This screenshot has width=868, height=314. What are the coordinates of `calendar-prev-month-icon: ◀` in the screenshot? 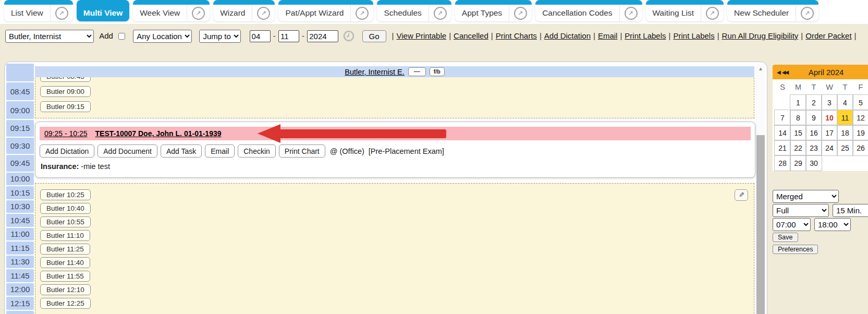 It's located at (778, 72).